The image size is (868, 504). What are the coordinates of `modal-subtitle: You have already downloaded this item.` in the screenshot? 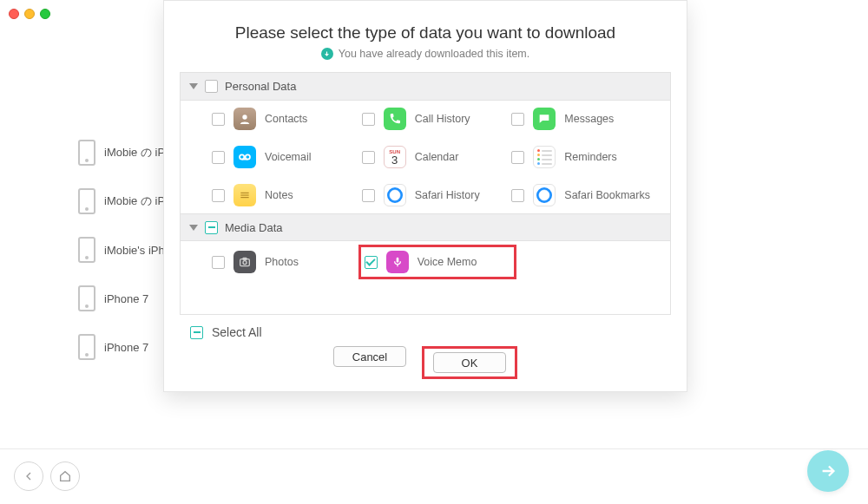 It's located at (425, 54).